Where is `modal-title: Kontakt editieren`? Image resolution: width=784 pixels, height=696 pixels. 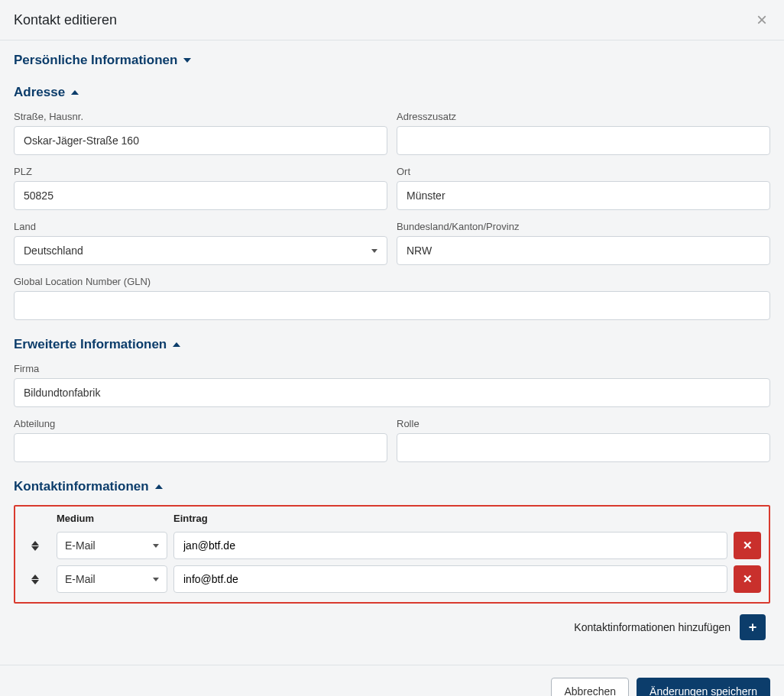 modal-title: Kontakt editieren is located at coordinates (66, 20).